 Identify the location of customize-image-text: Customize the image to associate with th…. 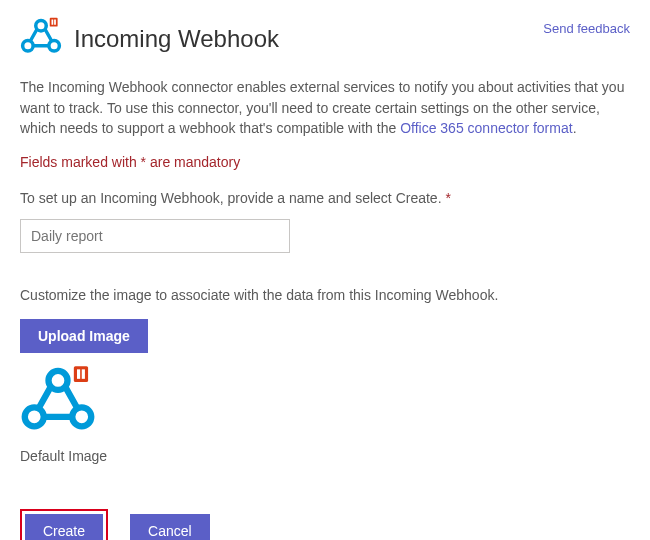
(325, 295).